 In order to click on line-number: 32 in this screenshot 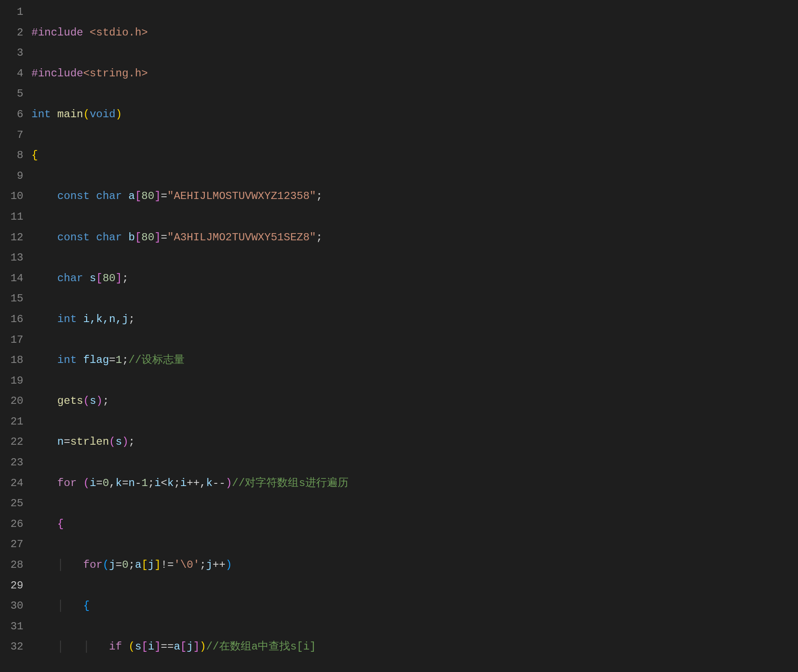, I will do `click(16, 647)`.